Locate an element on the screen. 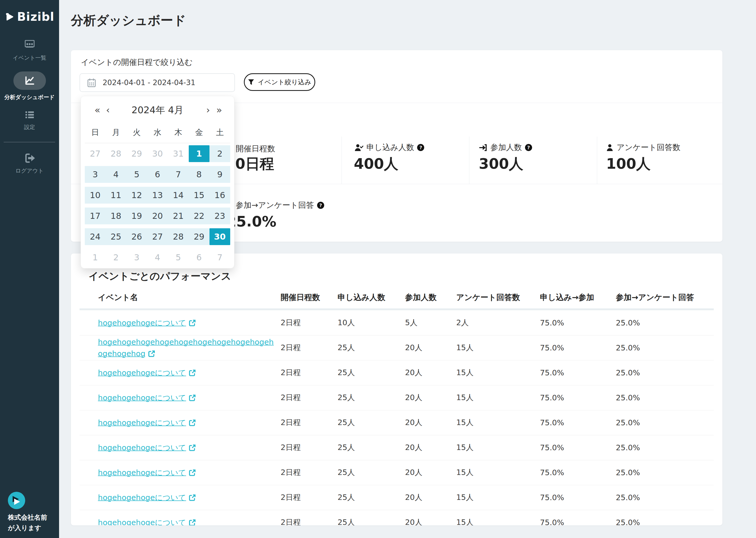 The height and width of the screenshot is (538, 756). column-header: 参加→アンケート回答 is located at coordinates (665, 297).